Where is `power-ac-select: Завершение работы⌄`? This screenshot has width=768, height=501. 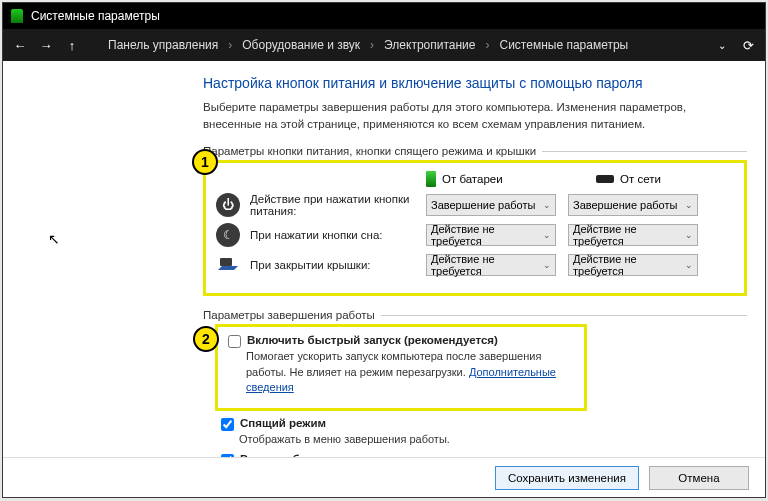
power-ac-select: Завершение работы⌄ is located at coordinates (633, 205).